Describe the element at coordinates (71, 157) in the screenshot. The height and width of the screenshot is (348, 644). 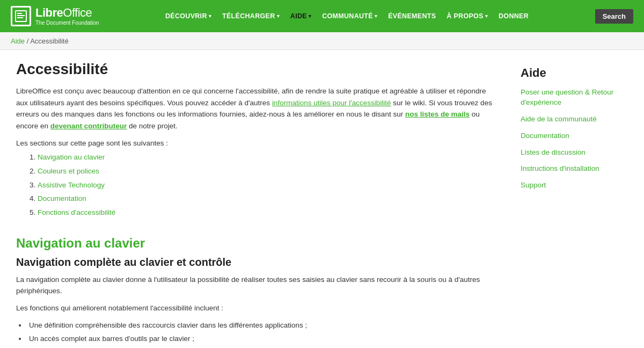
I see `toc-link-1: Navigation au clavier` at that location.